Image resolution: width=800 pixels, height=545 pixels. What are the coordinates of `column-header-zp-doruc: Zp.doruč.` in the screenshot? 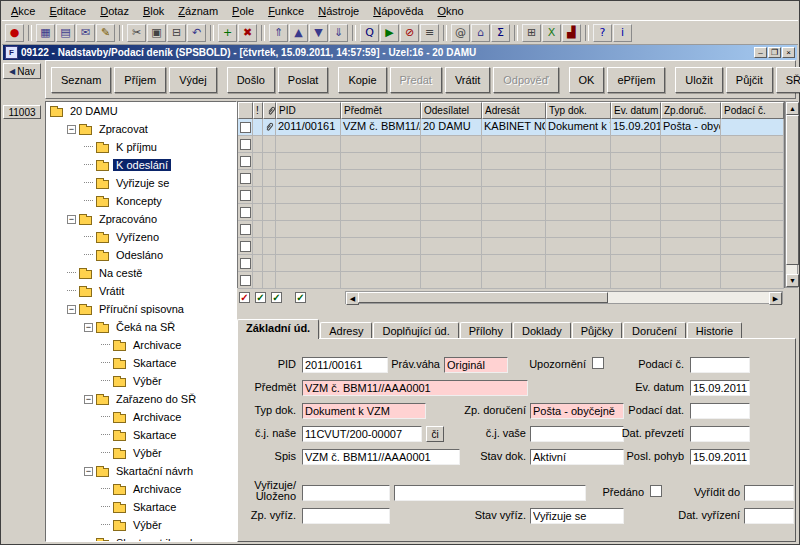 It's located at (691, 110).